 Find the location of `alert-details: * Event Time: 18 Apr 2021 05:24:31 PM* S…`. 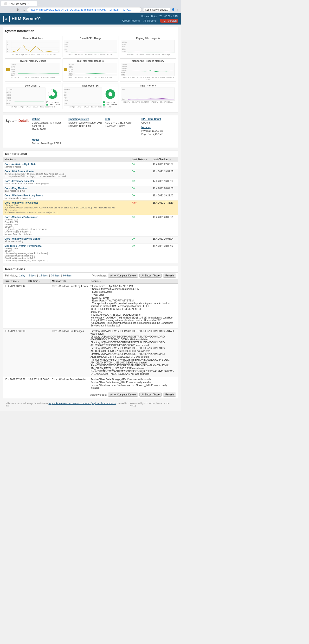

alert-details: * Event Time: 18 Apr 2021 05:24:31 PM* S… is located at coordinates (133, 306).